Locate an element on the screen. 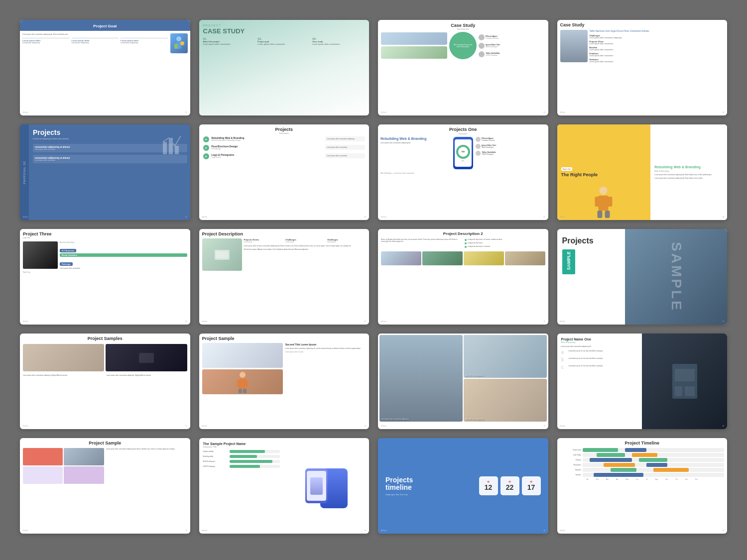  slide-project-sample-room: Project Sample is located at coordinates (284, 381).